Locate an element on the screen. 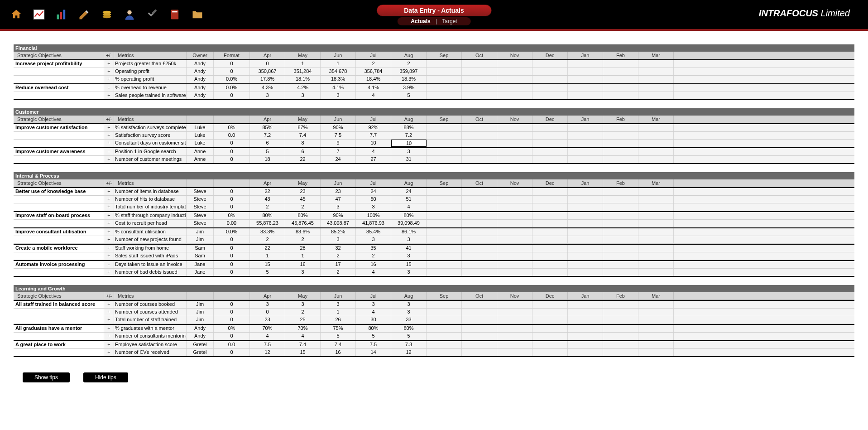 This screenshot has width=868, height=430. book-icon is located at coordinates (175, 14).